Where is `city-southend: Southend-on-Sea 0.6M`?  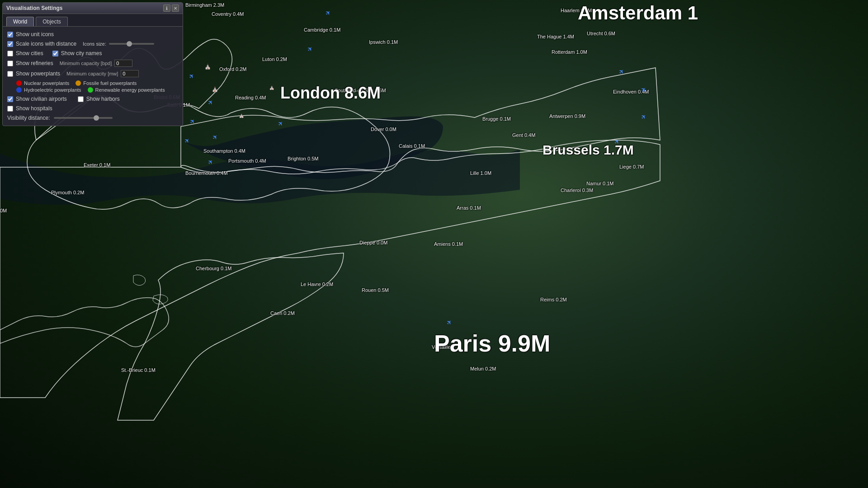 city-southend: Southend-on-Sea 0.6M is located at coordinates (360, 90).